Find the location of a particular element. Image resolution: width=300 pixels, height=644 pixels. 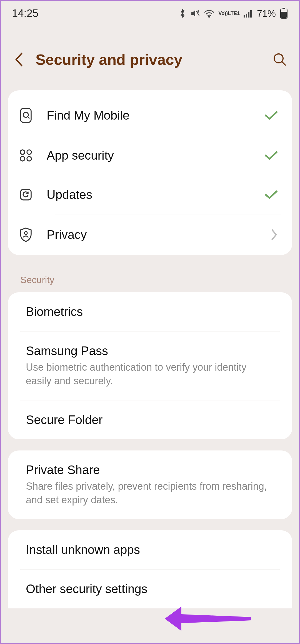

updates-icon is located at coordinates (26, 195).